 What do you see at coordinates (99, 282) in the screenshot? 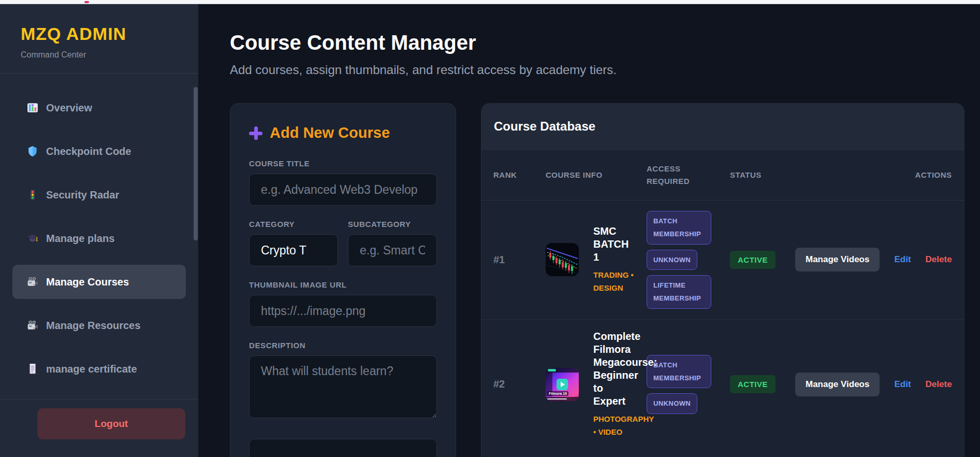
I see `sidebar-item-manage-courses: Manage Courses` at bounding box center [99, 282].